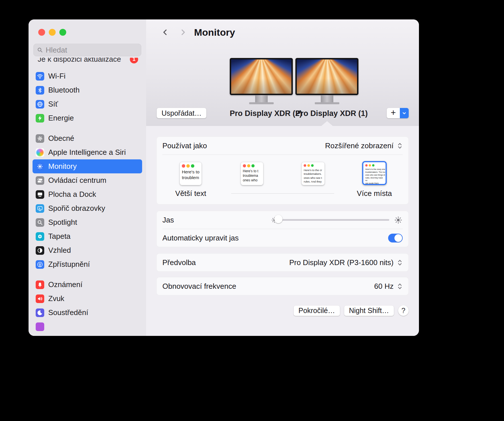 This screenshot has height=421, width=504. Describe the element at coordinates (185, 146) in the screenshot. I see `use-as-label: Používat jako` at that location.